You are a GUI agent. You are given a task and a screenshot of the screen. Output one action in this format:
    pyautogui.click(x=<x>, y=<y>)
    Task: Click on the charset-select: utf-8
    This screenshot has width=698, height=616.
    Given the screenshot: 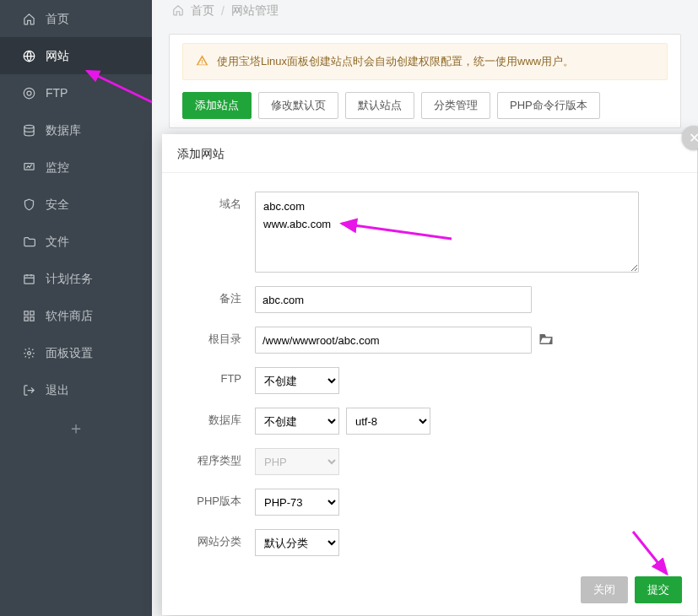 What is the action you would take?
    pyautogui.click(x=388, y=421)
    